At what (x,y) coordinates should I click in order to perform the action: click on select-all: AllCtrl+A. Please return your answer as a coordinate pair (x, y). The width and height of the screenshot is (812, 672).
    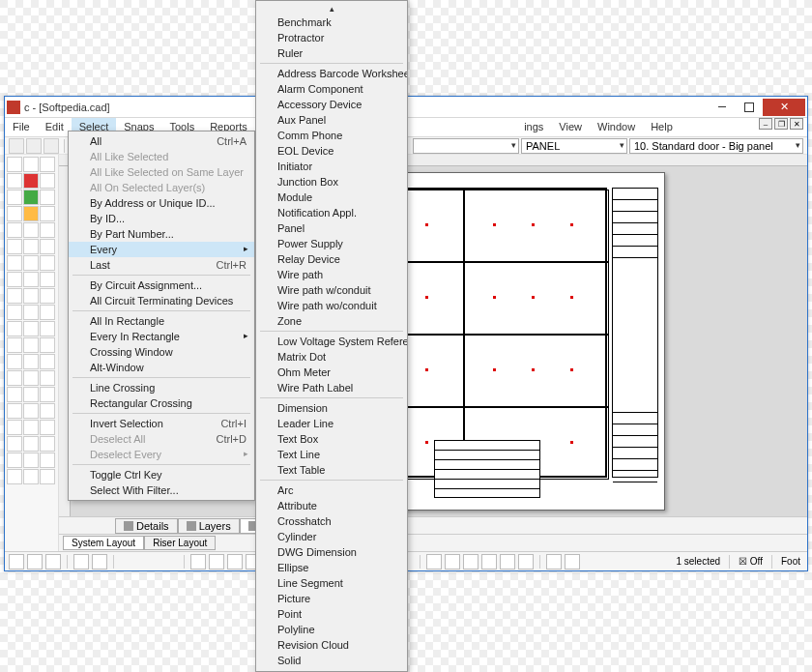
    Looking at the image, I should click on (161, 141).